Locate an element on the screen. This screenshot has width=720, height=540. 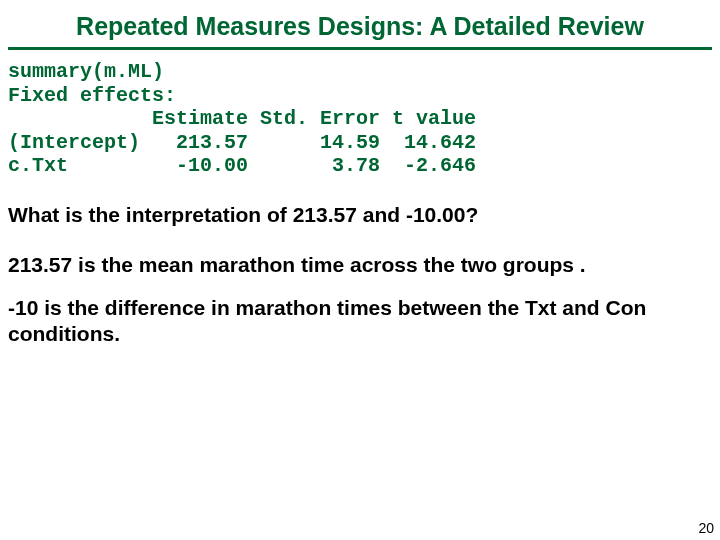
code-line: Fixed effects: is located at coordinates (92, 96).